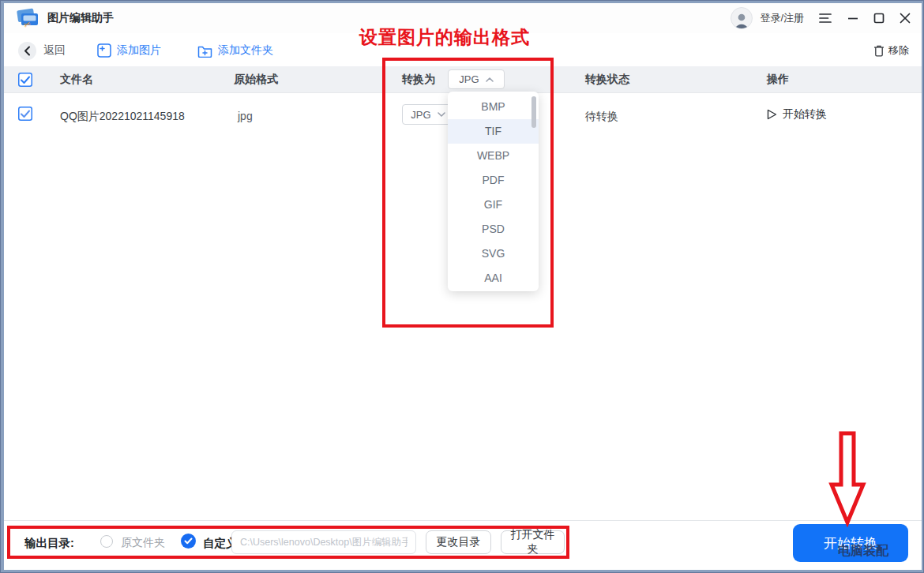 This screenshot has height=573, width=924. I want to click on radio-original-folder, so click(107, 541).